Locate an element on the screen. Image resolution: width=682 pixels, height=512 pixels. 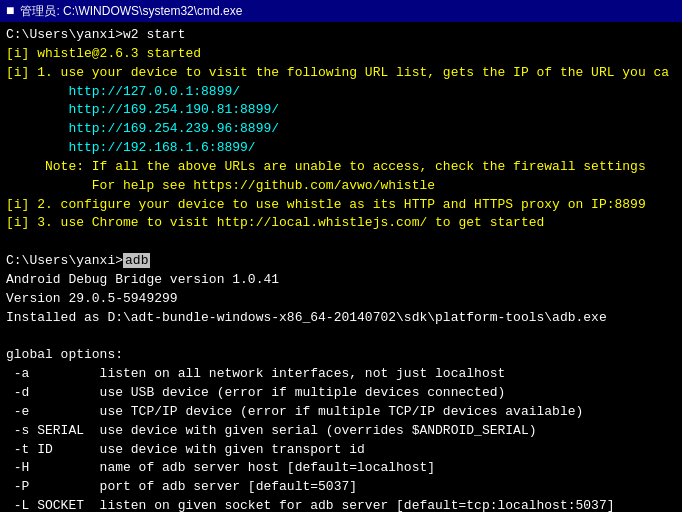
line-version-num: Version 29.0.5-5949299 is located at coordinates (341, 300).